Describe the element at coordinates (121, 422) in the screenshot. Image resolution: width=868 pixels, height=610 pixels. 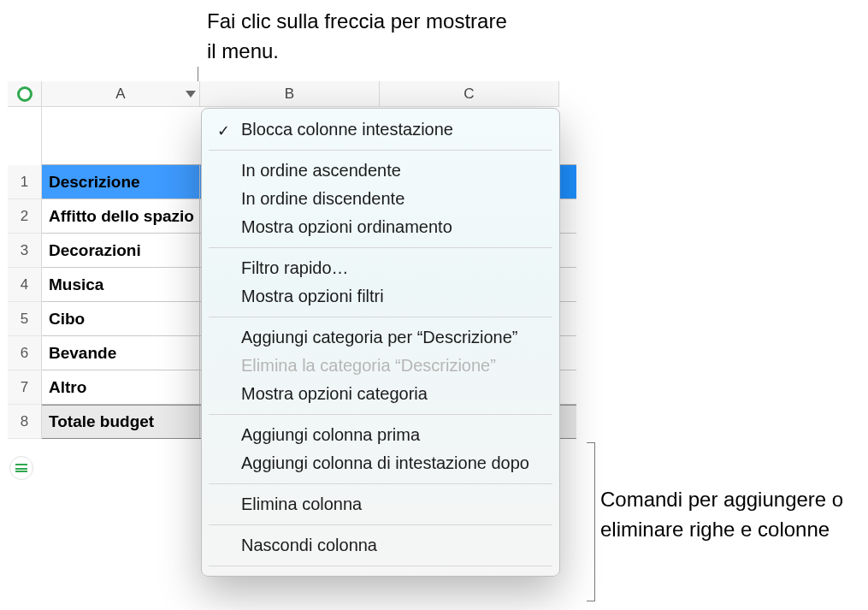
I see `cell: Totale budget` at that location.